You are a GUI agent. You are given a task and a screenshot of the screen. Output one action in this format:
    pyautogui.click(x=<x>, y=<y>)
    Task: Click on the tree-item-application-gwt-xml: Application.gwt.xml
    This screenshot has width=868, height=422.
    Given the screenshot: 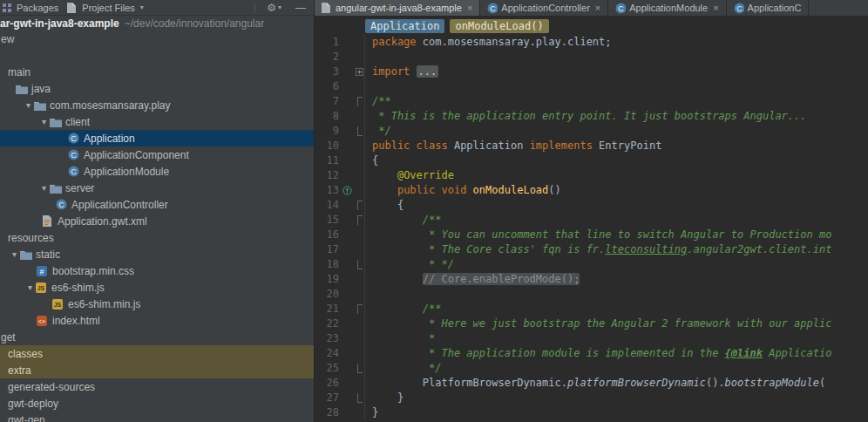 What is the action you would take?
    pyautogui.click(x=157, y=221)
    